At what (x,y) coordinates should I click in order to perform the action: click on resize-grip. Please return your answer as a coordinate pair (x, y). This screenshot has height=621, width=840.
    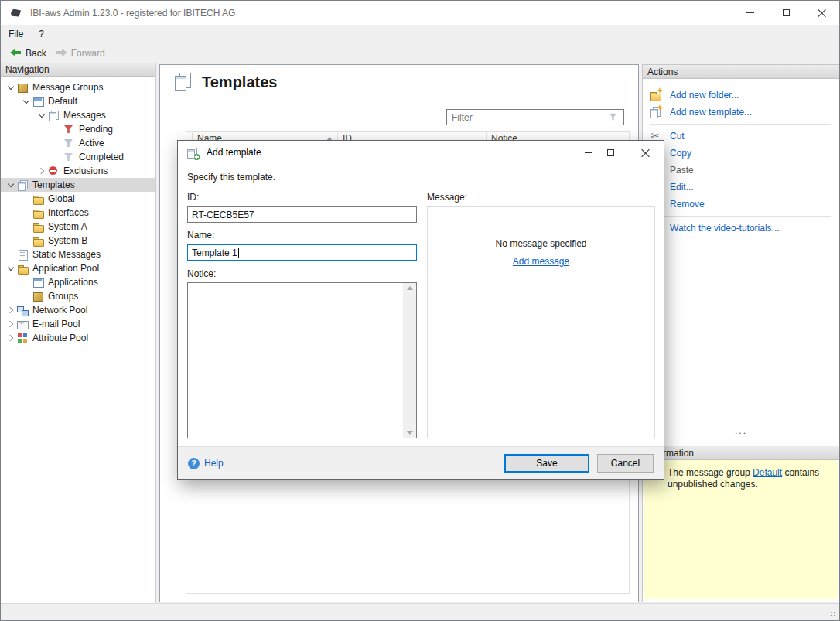
    Looking at the image, I should click on (832, 612).